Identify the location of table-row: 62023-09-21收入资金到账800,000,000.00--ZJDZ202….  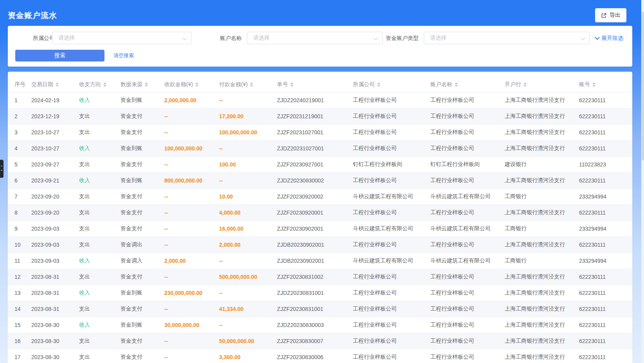
(320, 181).